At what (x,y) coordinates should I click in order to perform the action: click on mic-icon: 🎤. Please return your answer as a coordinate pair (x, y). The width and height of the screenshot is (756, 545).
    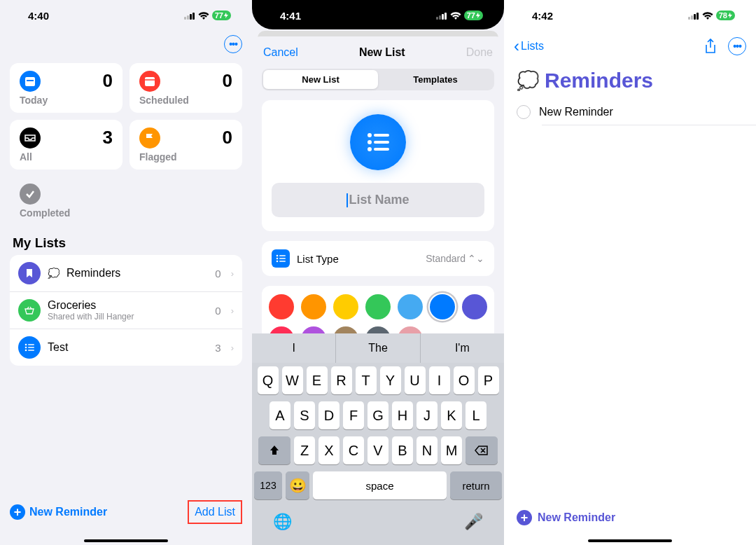
    Looking at the image, I should click on (473, 522).